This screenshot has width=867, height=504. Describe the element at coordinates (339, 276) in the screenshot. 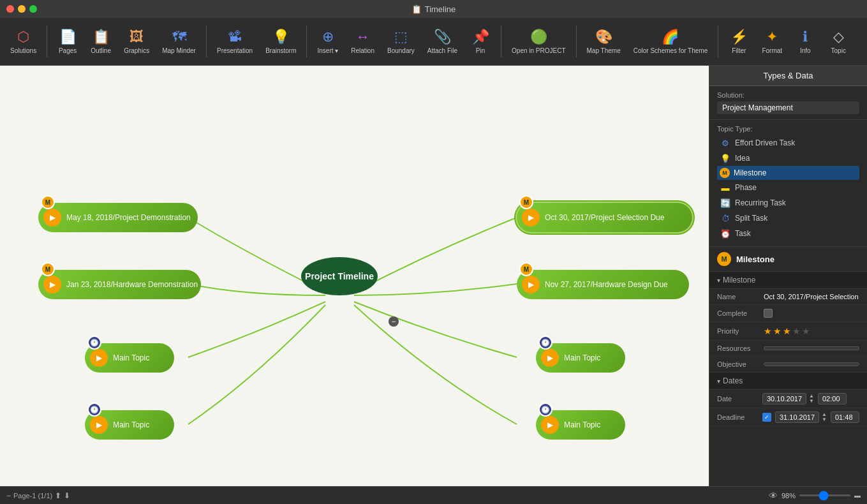

I see `center-node: Project Timeline` at that location.